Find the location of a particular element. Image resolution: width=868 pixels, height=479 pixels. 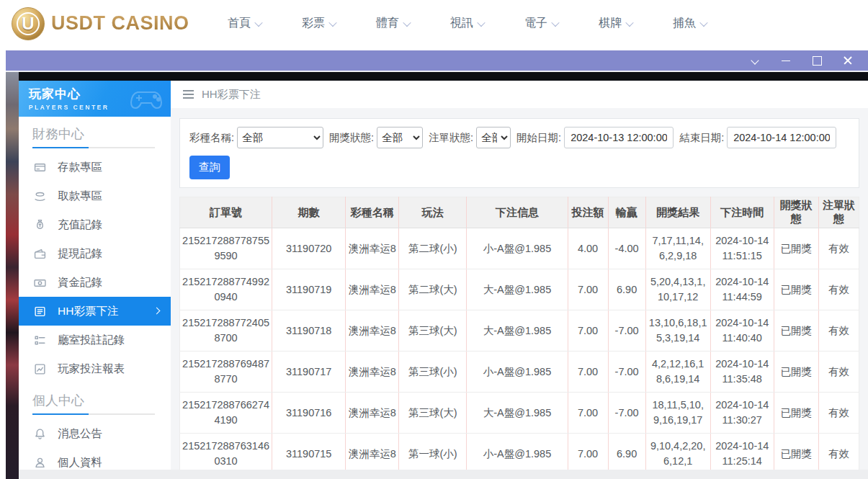

lottery-name-select: 全部 is located at coordinates (280, 138).